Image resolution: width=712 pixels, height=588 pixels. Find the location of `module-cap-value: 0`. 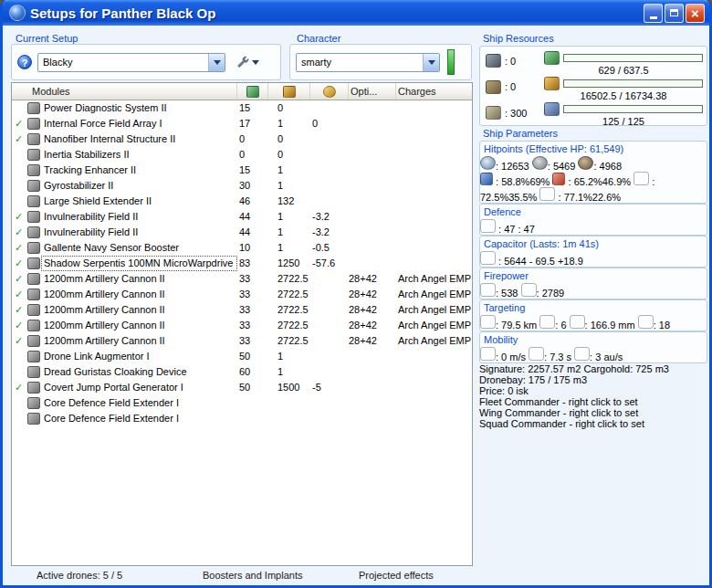

module-cap-value: 0 is located at coordinates (330, 124).